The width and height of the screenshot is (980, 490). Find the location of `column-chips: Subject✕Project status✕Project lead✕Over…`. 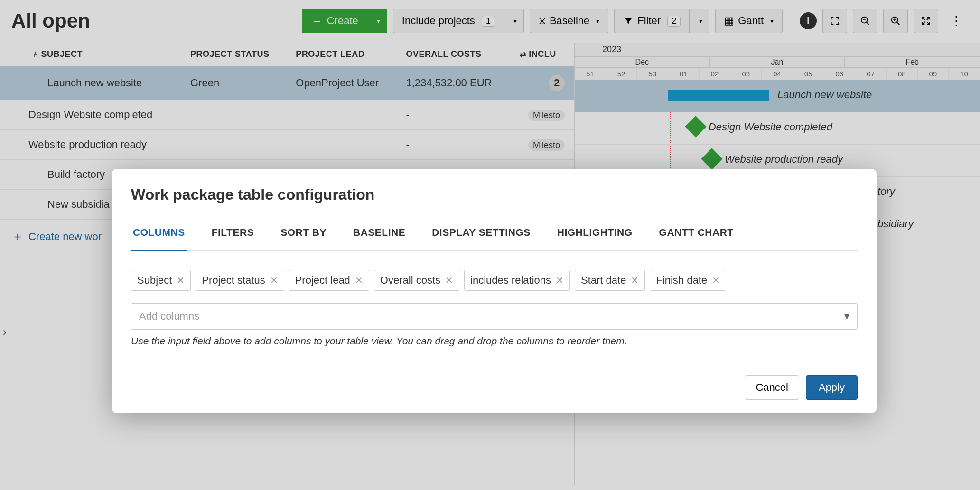

column-chips: Subject✕Project status✕Project lead✕Over… is located at coordinates (495, 280).